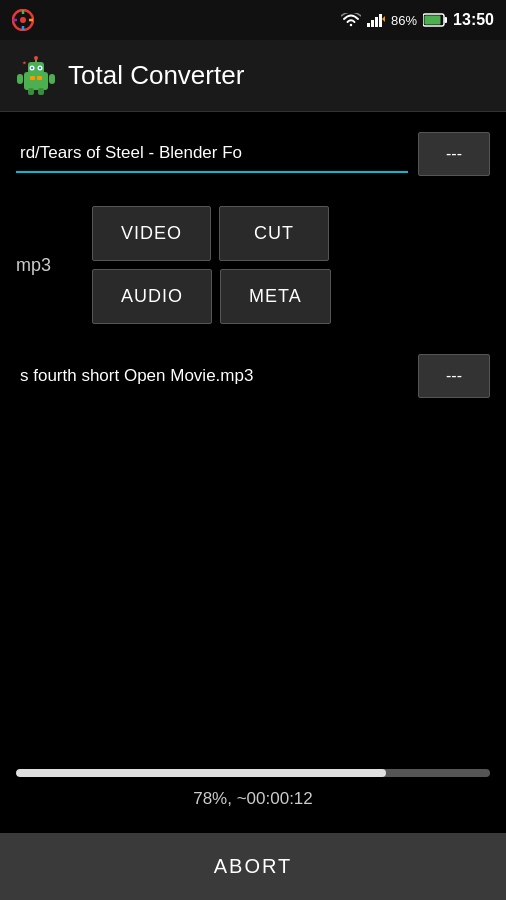 The width and height of the screenshot is (506, 900). What do you see at coordinates (253, 799) in the screenshot?
I see `progress-text: 78%, ~00:00:12` at bounding box center [253, 799].